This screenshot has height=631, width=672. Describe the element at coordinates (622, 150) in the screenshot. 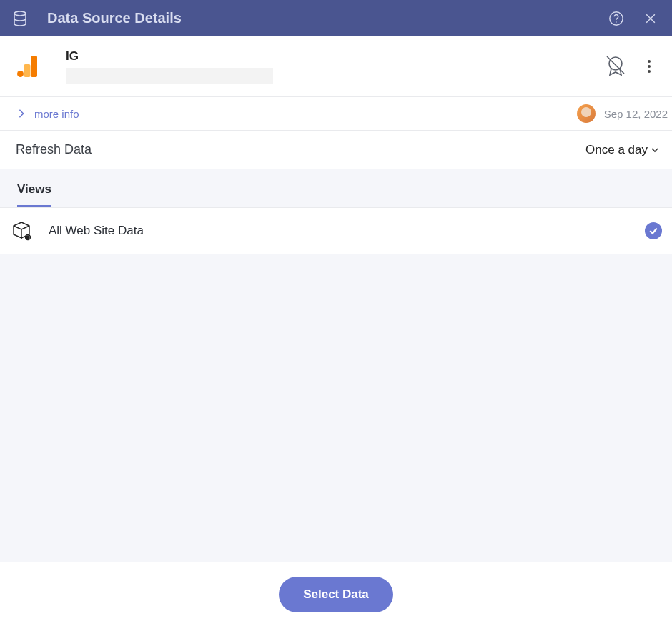

I see `refresh-frequency-dropdown: Once a day` at that location.